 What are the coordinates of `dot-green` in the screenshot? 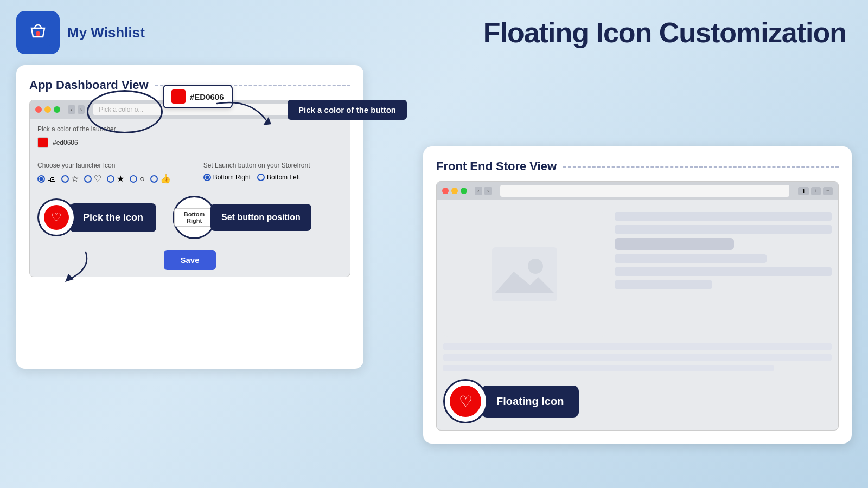 It's located at (57, 110).